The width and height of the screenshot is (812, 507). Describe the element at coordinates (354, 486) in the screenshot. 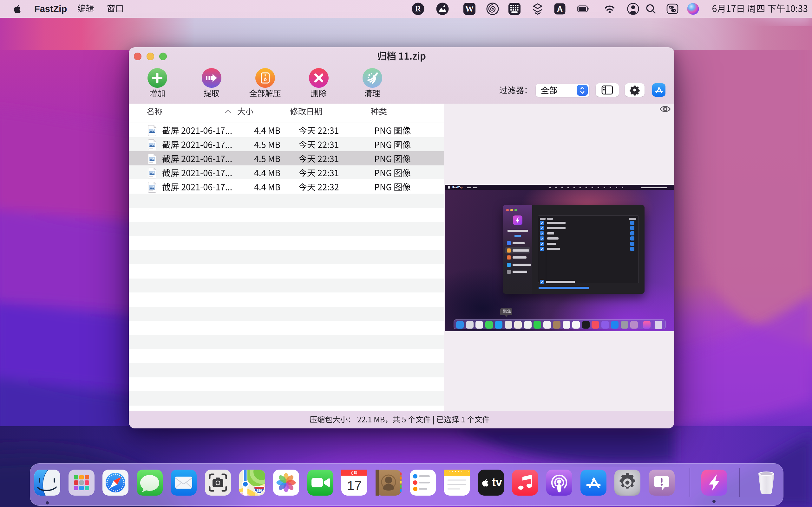

I see `svg-text: 17` at that location.